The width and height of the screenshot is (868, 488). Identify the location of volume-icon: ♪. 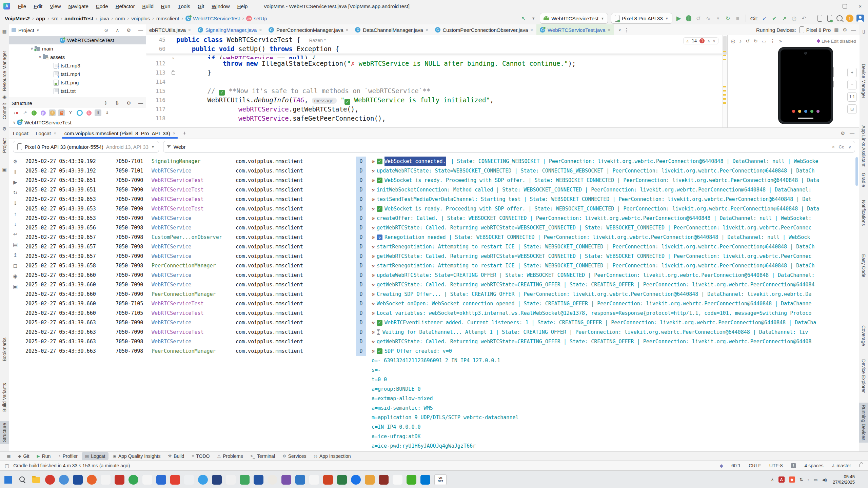
(741, 41).